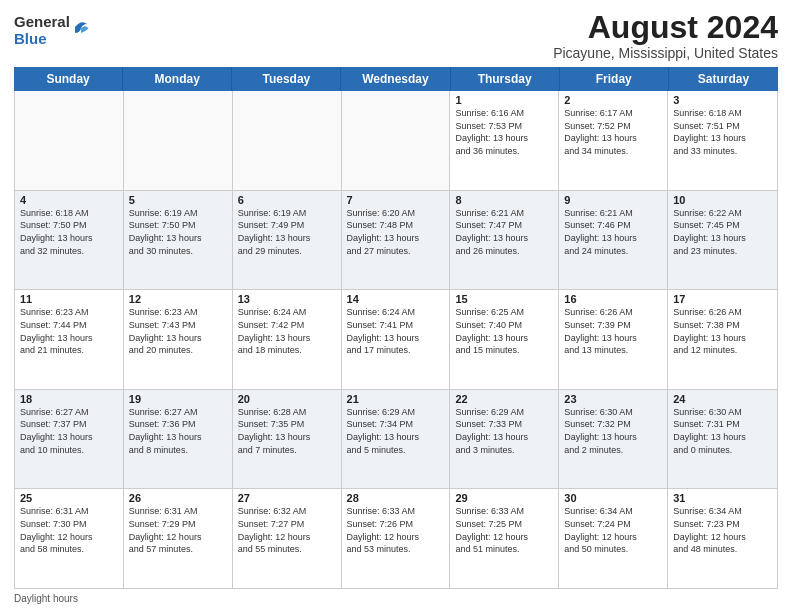 This screenshot has height=612, width=792. I want to click on cell-info: Sunrise: 6:29 AM Sunset: 7:34 PM Dayligh…, so click(396, 431).